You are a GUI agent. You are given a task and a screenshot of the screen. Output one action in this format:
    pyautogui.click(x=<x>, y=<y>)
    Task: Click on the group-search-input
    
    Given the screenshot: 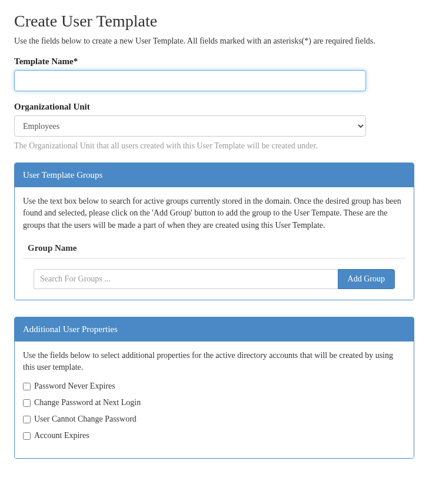 What is the action you would take?
    pyautogui.click(x=186, y=279)
    